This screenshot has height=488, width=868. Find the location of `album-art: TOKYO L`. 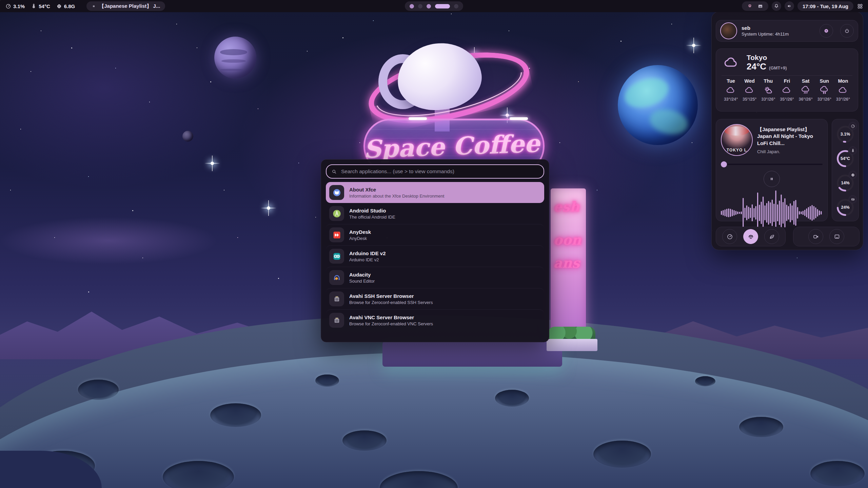

album-art: TOKYO L is located at coordinates (737, 140).